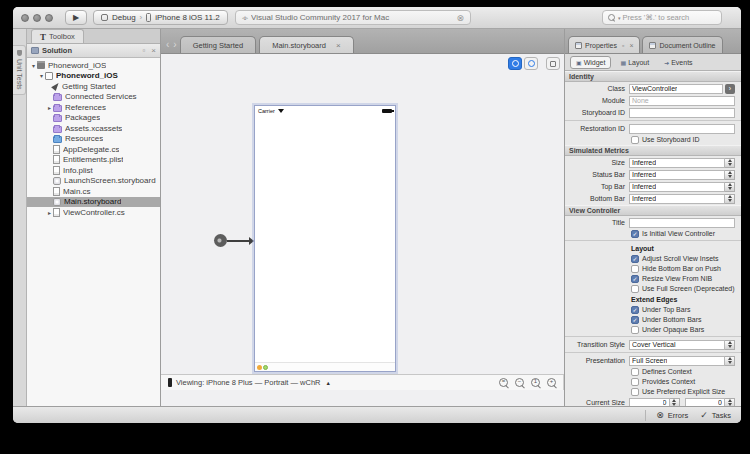 The height and width of the screenshot is (454, 750). Describe the element at coordinates (620, 18) in the screenshot. I see `search-caret-icon: ▾` at that location.